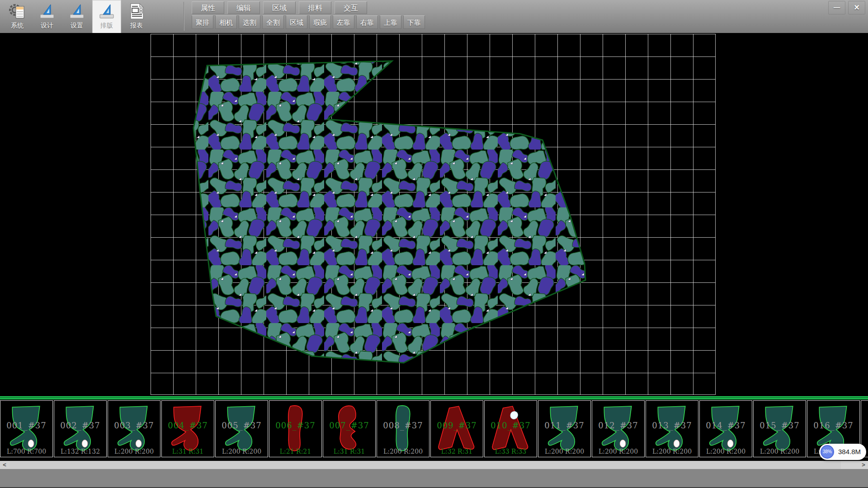 This screenshot has width=868, height=488. Describe the element at coordinates (80, 451) in the screenshot. I see `piece-meta: L:132 R:132` at that location.